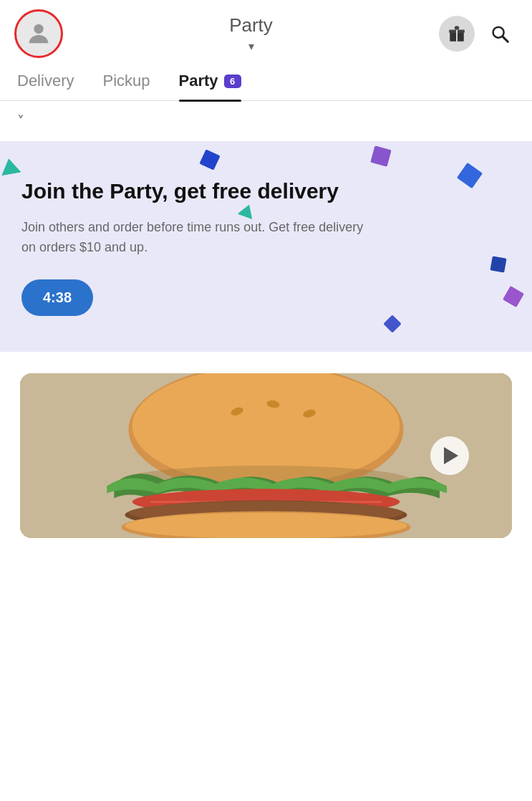  What do you see at coordinates (500, 34) in the screenshot?
I see `search-icon` at bounding box center [500, 34].